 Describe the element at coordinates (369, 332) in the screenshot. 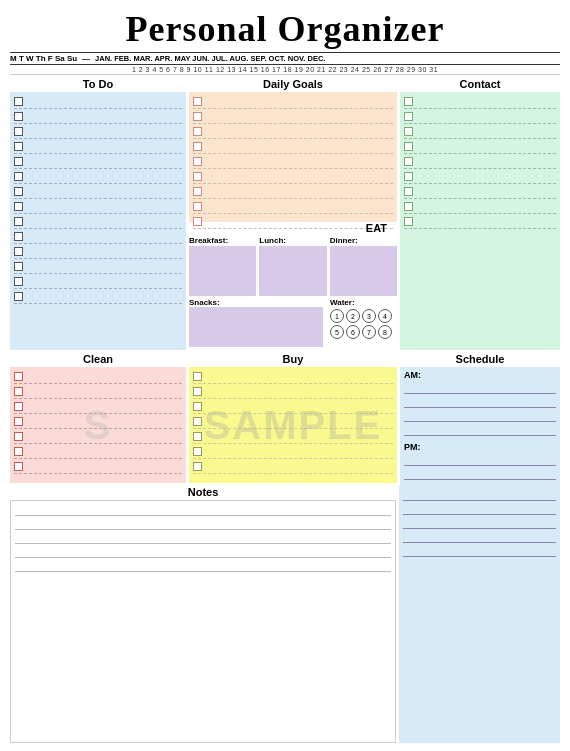

I see `water-7: 7` at that location.